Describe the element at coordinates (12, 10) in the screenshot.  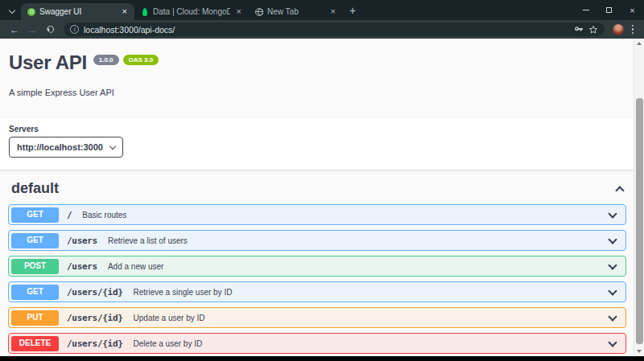
I see `tab-search-button` at that location.